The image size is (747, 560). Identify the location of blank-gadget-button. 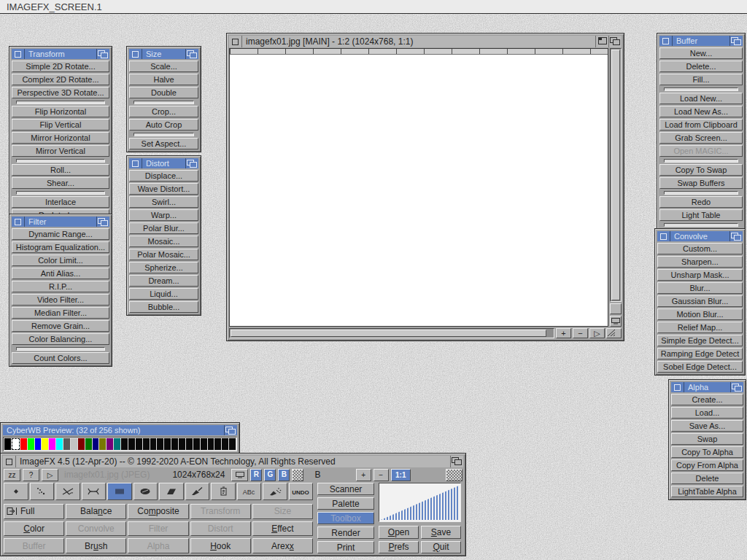
(616, 309).